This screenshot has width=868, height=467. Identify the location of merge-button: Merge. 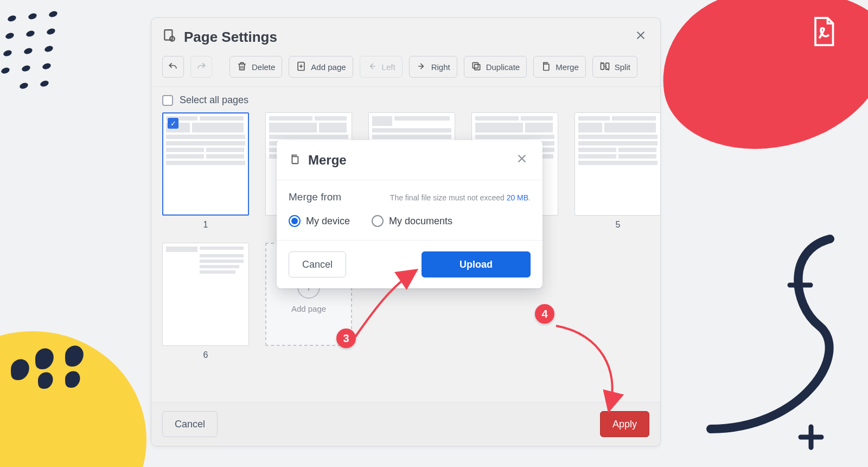
(560, 67).